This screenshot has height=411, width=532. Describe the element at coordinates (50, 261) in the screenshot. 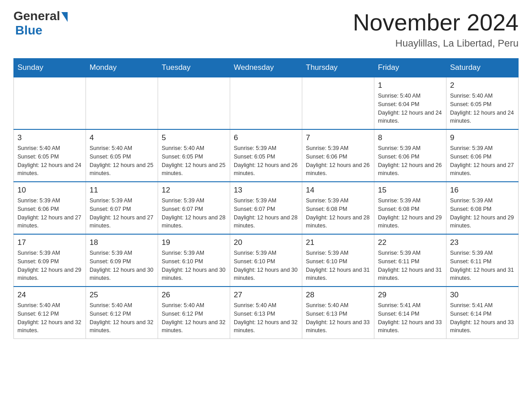

I see `calendar-cell: 17Sunrise: 5:39 AM Sunset: 6:09 PM Dayli…` at that location.